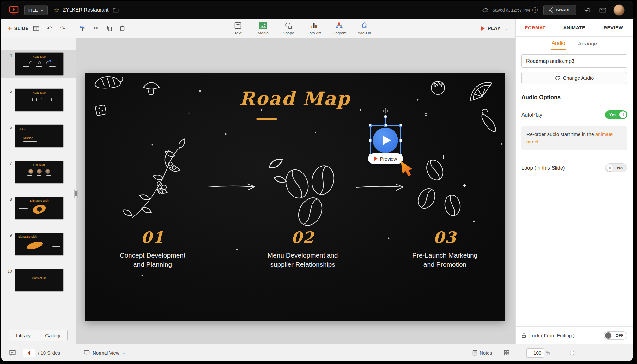 The width and height of the screenshot is (637, 364). I want to click on slide-thumbnail-4: 4 Road Map, so click(39, 64).